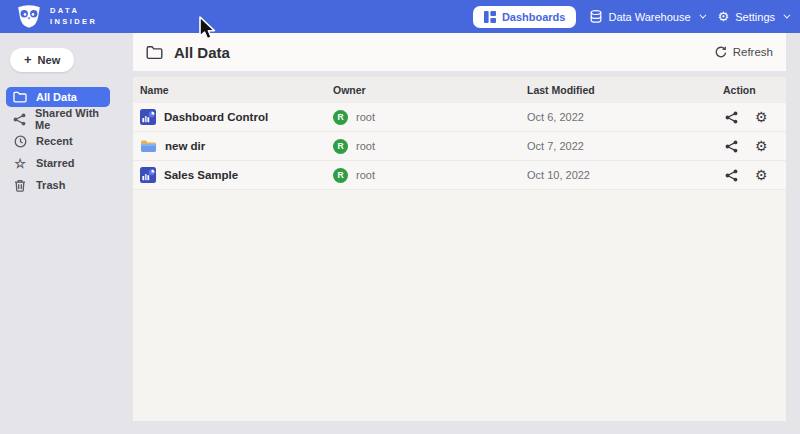 The height and width of the screenshot is (434, 800). Describe the element at coordinates (460, 52) in the screenshot. I see `page-title-bar: All Data Refresh` at that location.